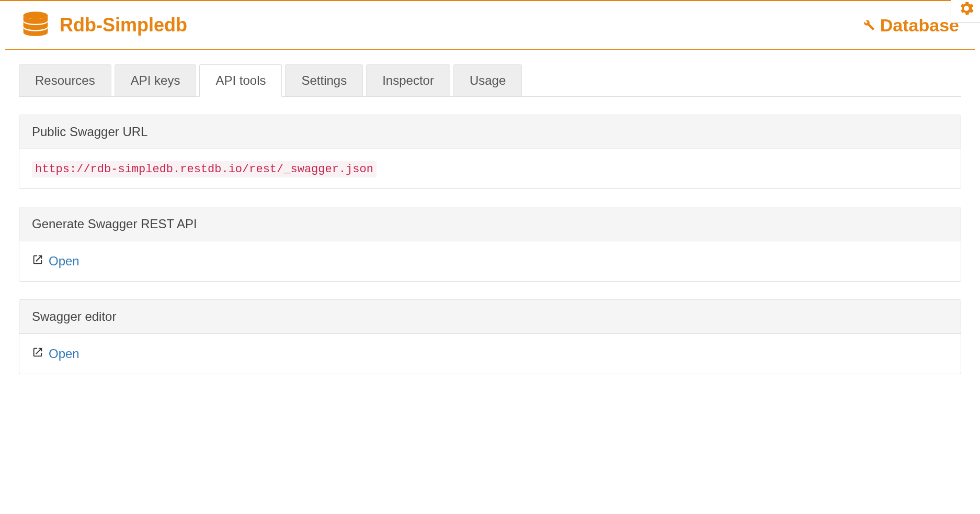 This screenshot has height=514, width=980. Describe the element at coordinates (123, 25) in the screenshot. I see `page-title: Rdb-Simpledb` at that location.